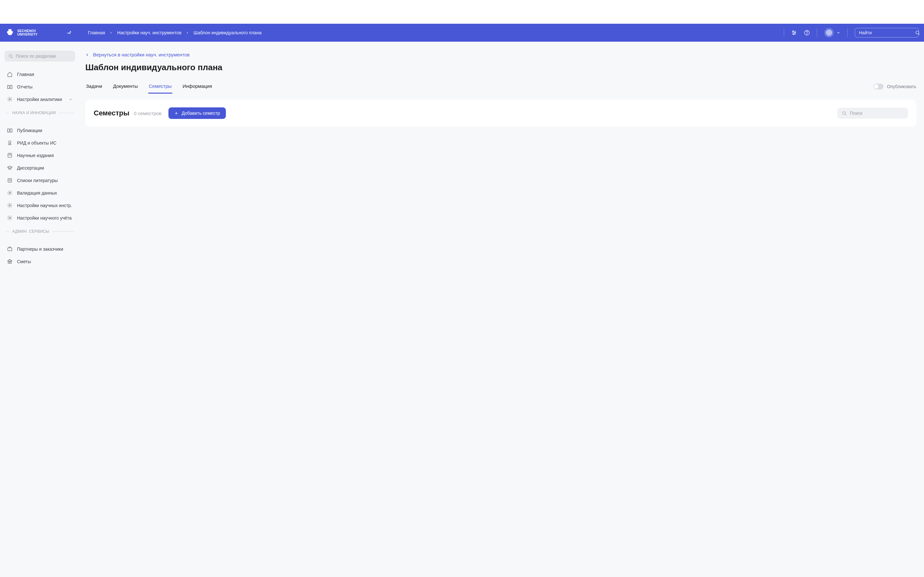 This screenshot has height=577, width=924. I want to click on breadcrumb-item: Шаблон индивидуального плана, so click(228, 33).